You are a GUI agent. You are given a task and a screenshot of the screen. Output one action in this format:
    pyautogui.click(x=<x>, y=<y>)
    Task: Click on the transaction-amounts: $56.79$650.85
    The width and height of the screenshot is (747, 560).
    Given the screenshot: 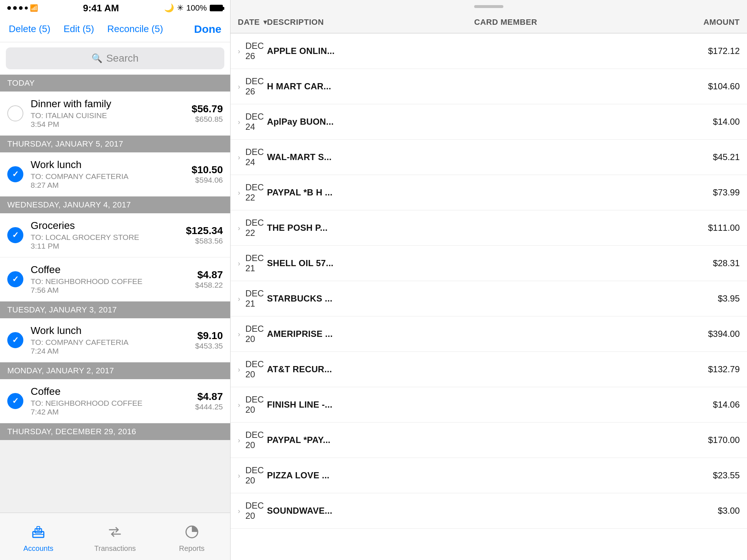 What is the action you would take?
    pyautogui.click(x=207, y=113)
    